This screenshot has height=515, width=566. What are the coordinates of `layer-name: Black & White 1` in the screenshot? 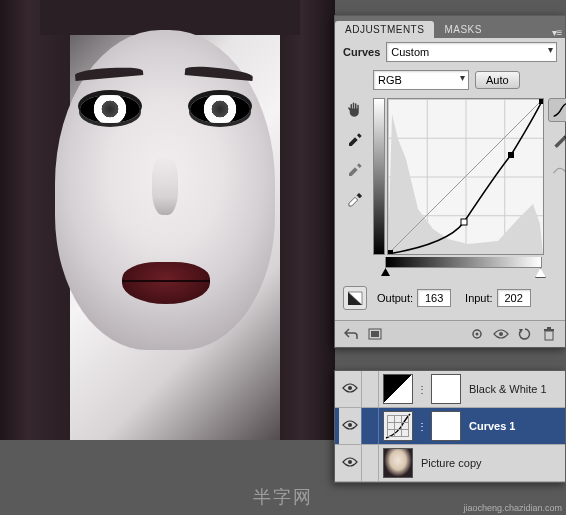 It's located at (508, 389).